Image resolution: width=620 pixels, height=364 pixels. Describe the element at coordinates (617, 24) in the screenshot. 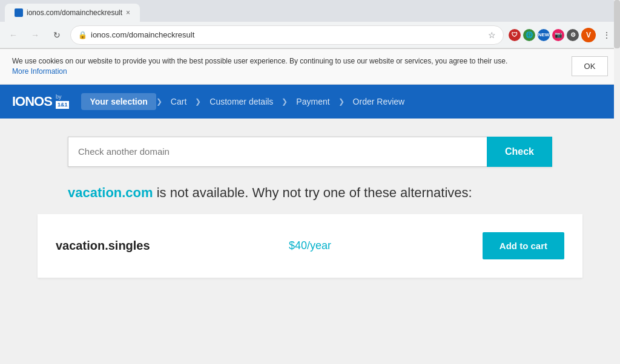

I see `scrollbar-thumb` at that location.